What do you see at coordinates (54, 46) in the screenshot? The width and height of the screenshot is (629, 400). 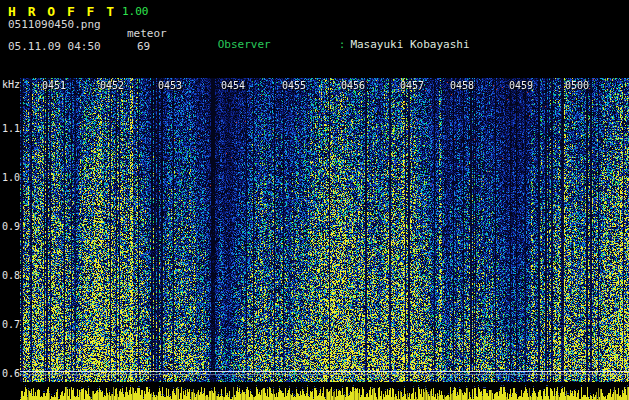 I see `observation-datetime: 05.11.09 04:50` at bounding box center [54, 46].